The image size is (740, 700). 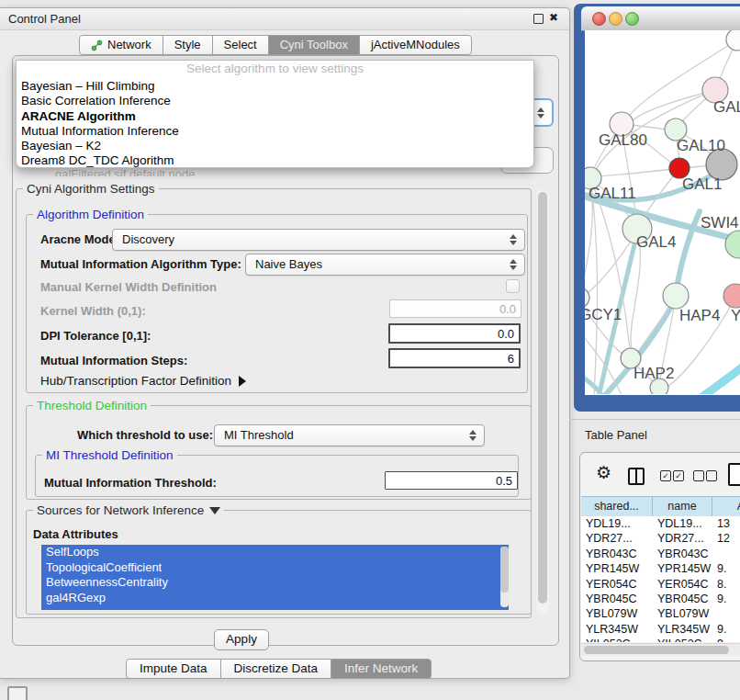 What do you see at coordinates (129, 287) in the screenshot?
I see `manual-kernel-width-label: Manual Kernel Width Definition` at bounding box center [129, 287].